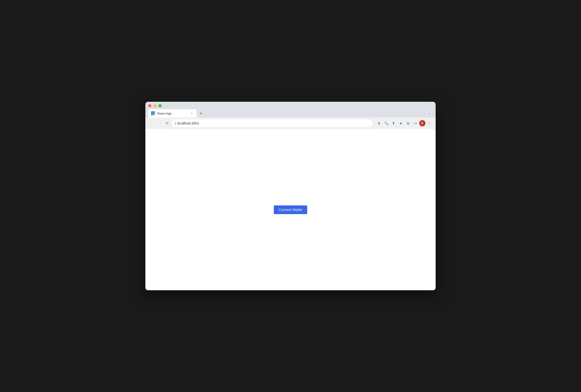 This screenshot has height=392, width=581. I want to click on share-button: ⬆, so click(394, 123).